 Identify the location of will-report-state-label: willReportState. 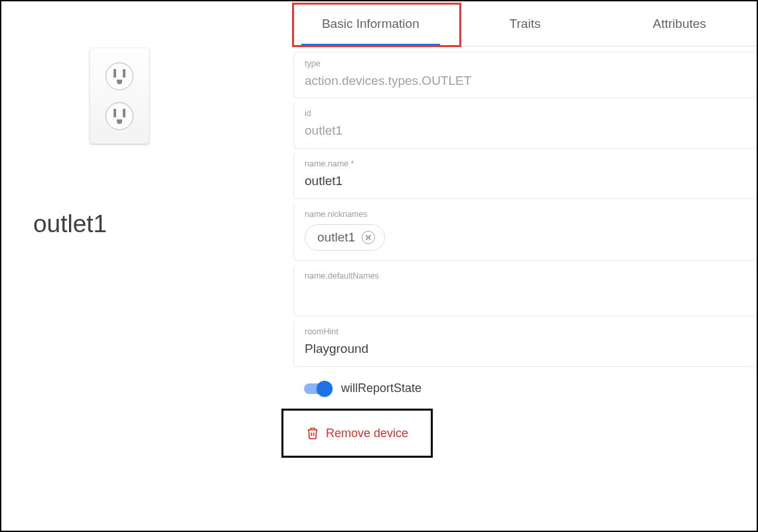
(381, 389).